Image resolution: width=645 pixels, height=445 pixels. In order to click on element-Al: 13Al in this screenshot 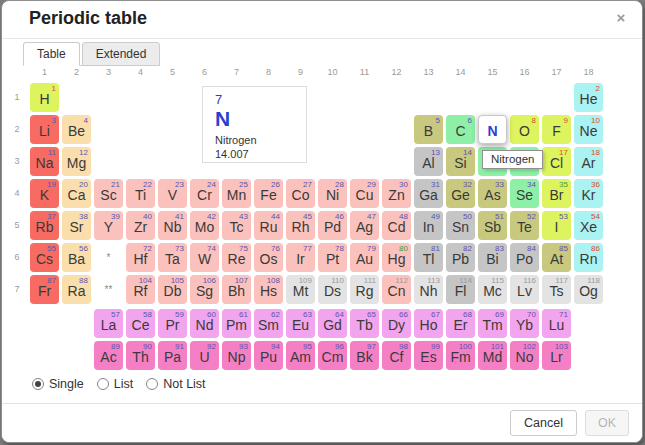, I will do `click(428, 162)`.